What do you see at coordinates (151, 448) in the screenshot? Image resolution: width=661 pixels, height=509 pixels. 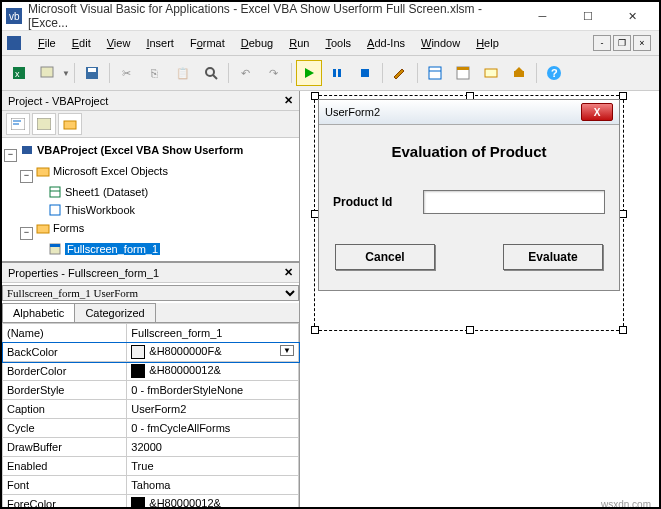 I see `property-row: DrawBuffer32000` at bounding box center [151, 448].